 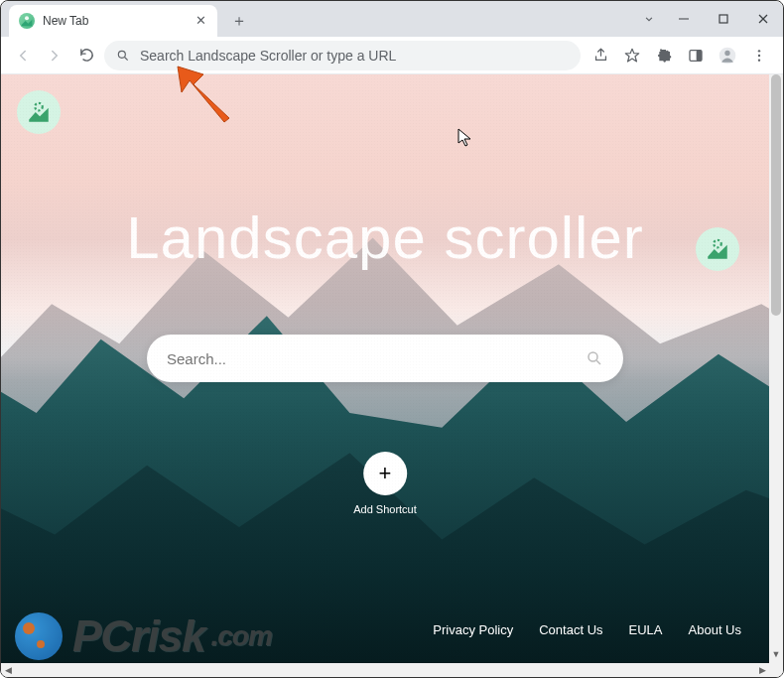 What do you see at coordinates (715, 629) in the screenshot?
I see `footer-link-about: About Us` at bounding box center [715, 629].